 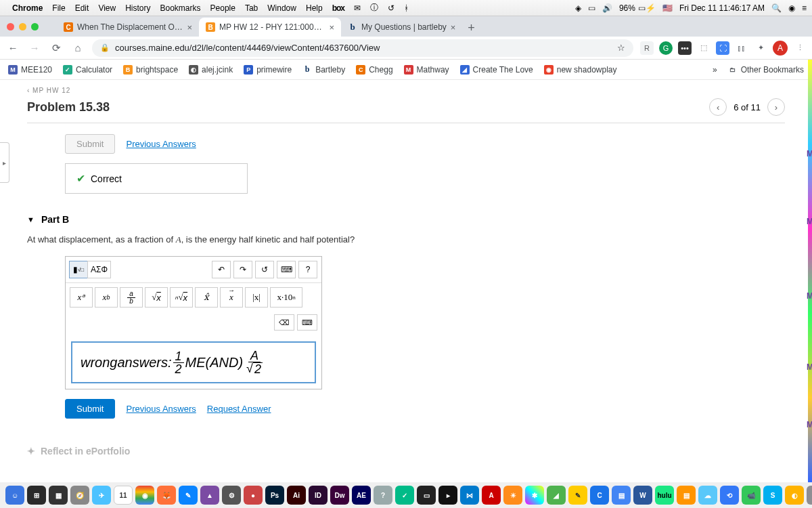 I want to click on app-icon: ◢, so click(x=556, y=495).